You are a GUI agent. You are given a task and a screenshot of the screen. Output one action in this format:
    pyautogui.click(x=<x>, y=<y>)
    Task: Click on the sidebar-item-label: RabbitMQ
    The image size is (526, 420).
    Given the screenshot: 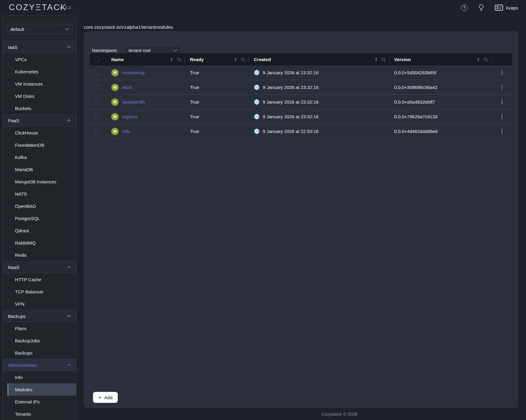 What is the action you would take?
    pyautogui.click(x=25, y=243)
    